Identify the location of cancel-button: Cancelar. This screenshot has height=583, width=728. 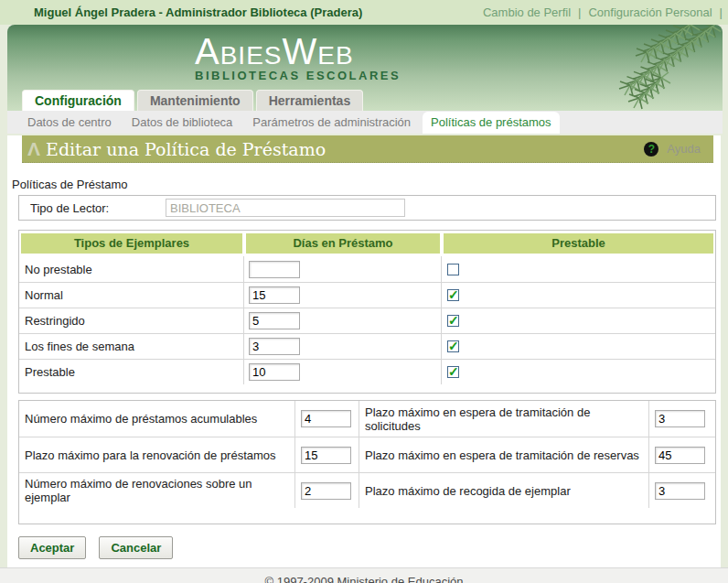
(135, 547).